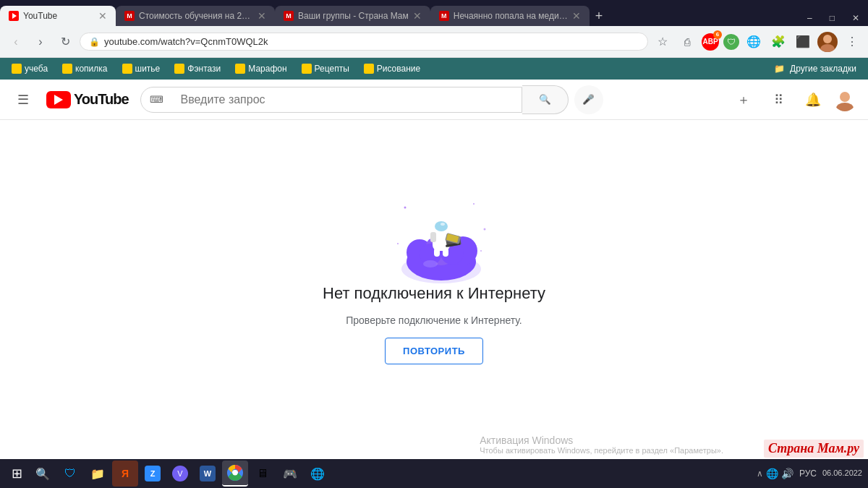  I want to click on bookmark-icon-folder: 📁, so click(780, 69).